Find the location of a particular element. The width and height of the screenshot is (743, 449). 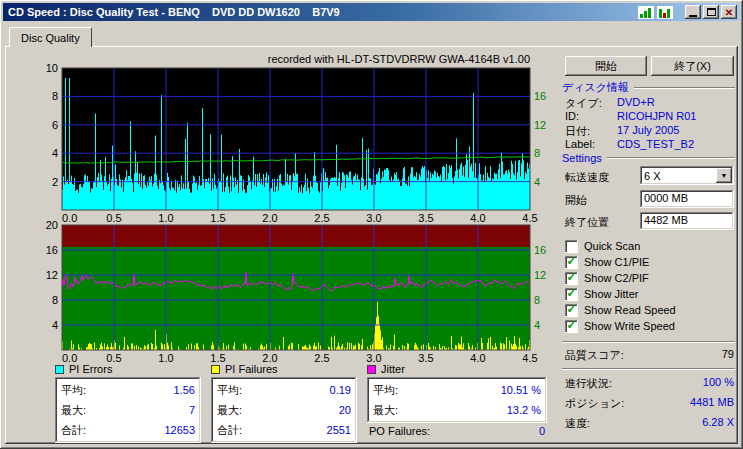

disc-date-row: 日付:17 July 2005 is located at coordinates (650, 132).